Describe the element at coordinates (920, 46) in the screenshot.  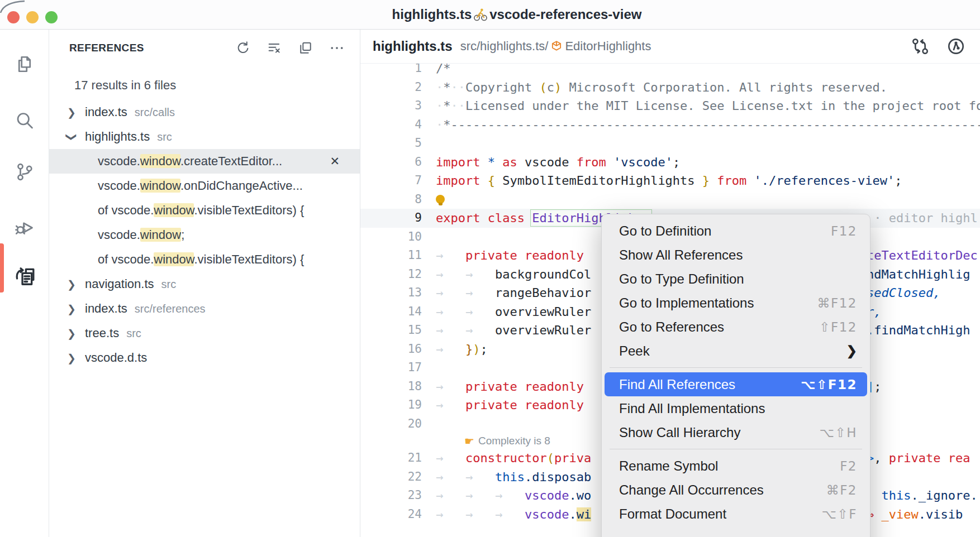
I see `open-changes-icon` at that location.